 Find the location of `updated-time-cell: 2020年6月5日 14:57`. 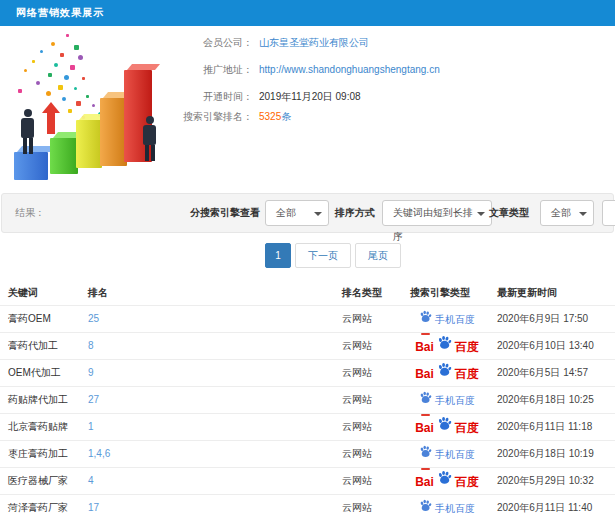

updated-time-cell: 2020年6月5日 14:57 is located at coordinates (542, 373).